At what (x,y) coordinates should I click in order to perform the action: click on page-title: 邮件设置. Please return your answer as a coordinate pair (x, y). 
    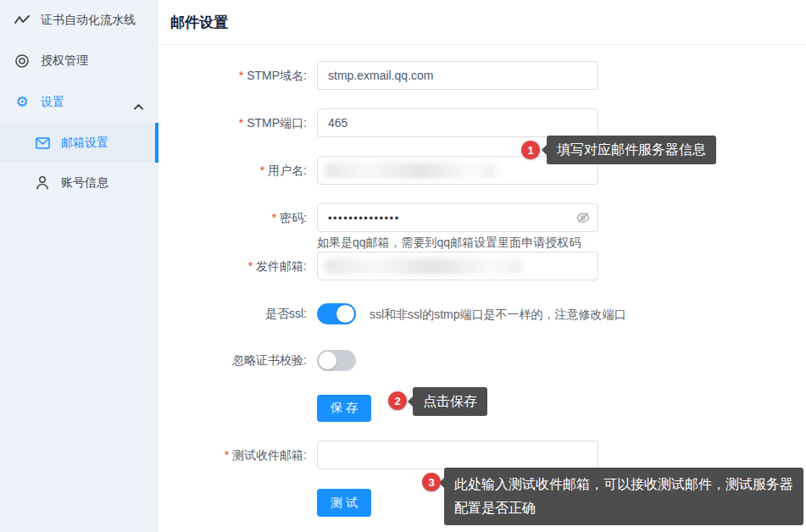
    Looking at the image, I should click on (199, 22).